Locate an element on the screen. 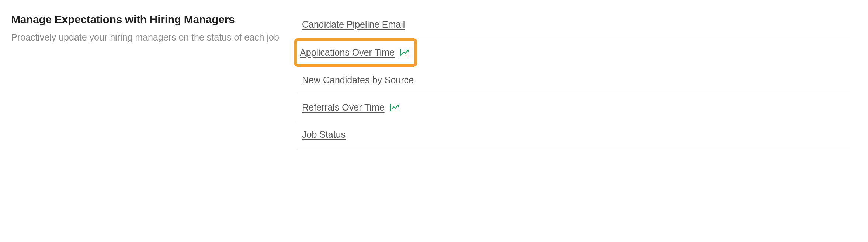  section-title: Manage Expectations with Hiring Managers is located at coordinates (147, 20).